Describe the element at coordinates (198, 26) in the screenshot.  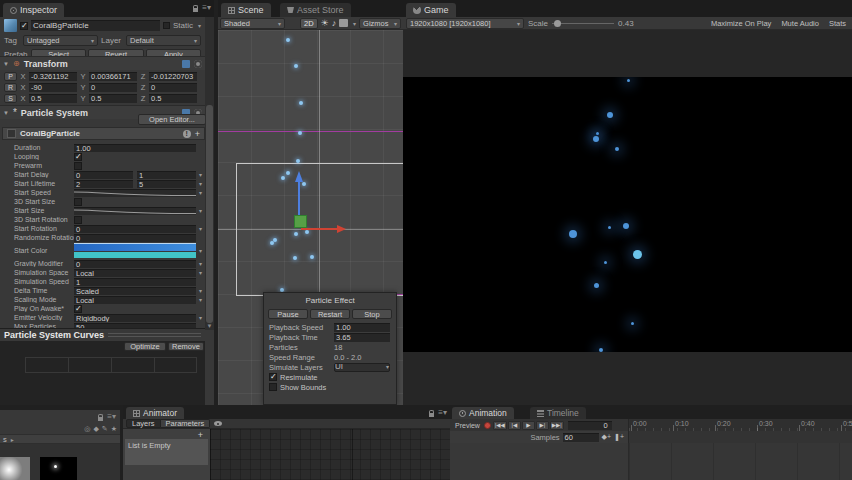
I see `static-dropdown-icon: ▾` at that location.